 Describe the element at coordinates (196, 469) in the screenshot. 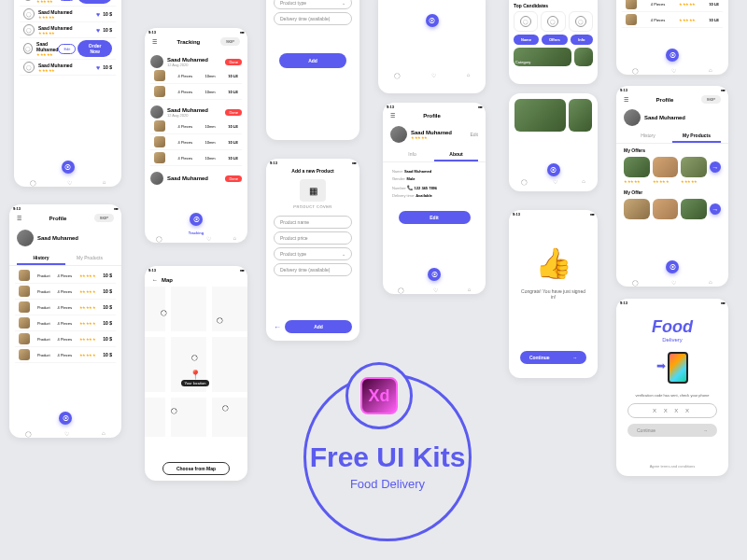

I see `choose-map-button: Choose from Map` at that location.